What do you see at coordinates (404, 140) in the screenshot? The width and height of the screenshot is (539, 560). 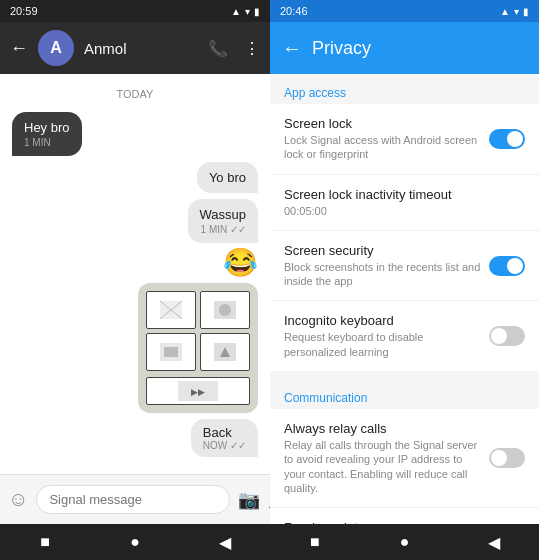 I see `setting-screen-lock: Screen lock Lock Signal access with Andr…` at bounding box center [404, 140].